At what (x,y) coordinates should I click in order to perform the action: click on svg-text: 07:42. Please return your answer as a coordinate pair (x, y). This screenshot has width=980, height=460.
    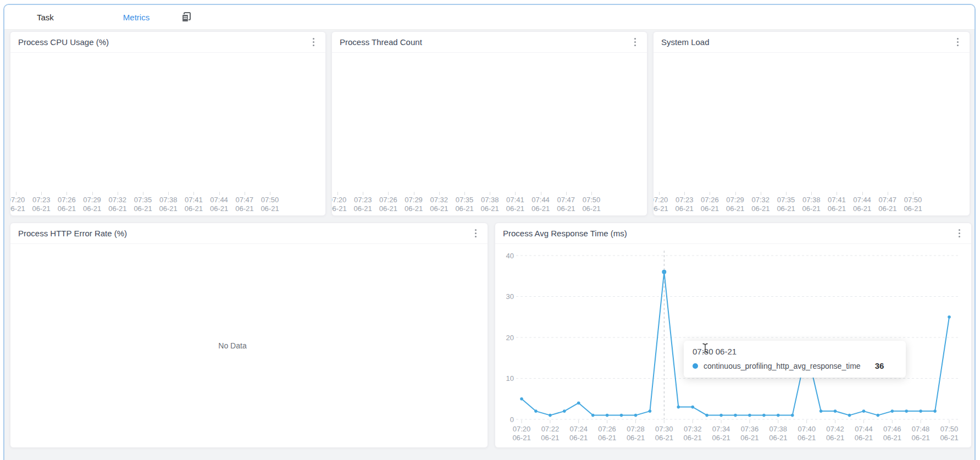
    Looking at the image, I should click on (835, 429).